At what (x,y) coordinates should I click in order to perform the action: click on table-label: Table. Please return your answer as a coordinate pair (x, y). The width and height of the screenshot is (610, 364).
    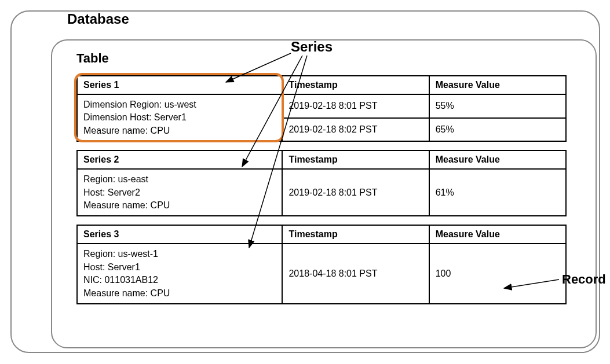
    Looking at the image, I should click on (93, 58).